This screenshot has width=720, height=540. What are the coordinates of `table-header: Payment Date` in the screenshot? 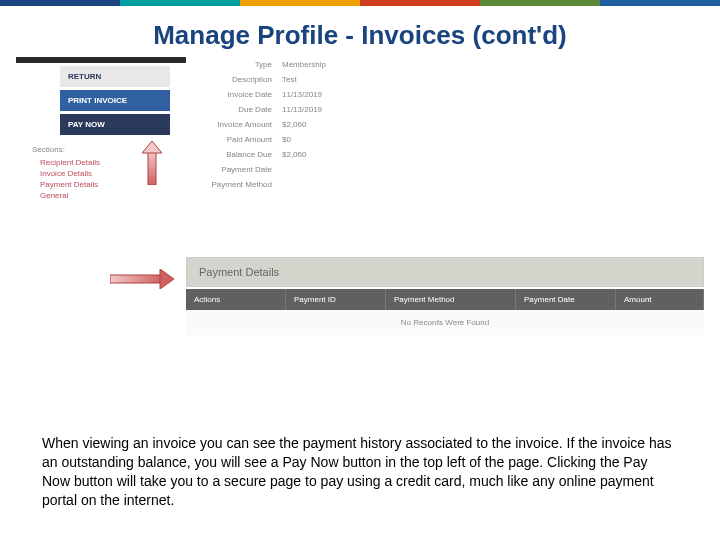 It's located at (566, 300).